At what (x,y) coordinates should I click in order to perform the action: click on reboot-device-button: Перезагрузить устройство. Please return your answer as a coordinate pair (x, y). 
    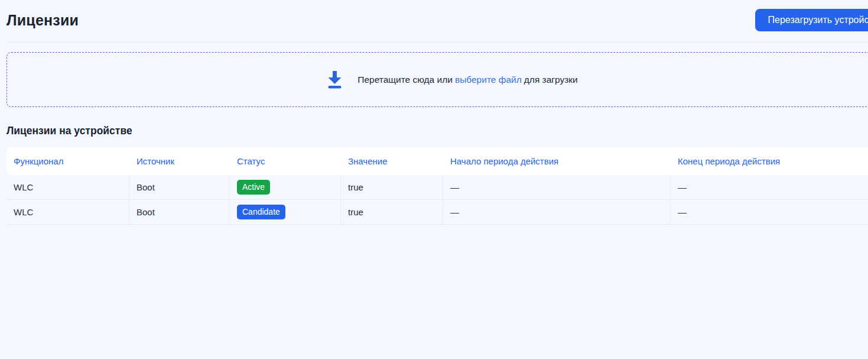
    Looking at the image, I should click on (812, 20).